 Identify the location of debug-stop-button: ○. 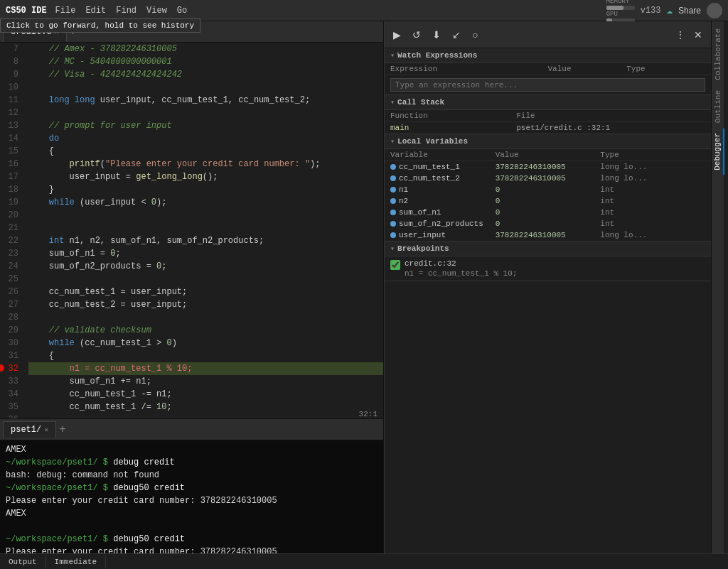
(475, 35).